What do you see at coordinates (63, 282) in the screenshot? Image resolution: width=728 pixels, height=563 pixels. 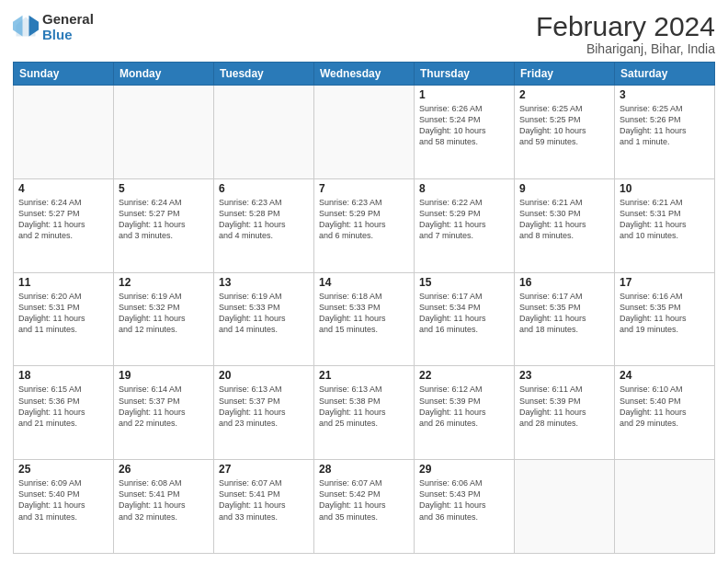 I see `day-number: 11` at bounding box center [63, 282].